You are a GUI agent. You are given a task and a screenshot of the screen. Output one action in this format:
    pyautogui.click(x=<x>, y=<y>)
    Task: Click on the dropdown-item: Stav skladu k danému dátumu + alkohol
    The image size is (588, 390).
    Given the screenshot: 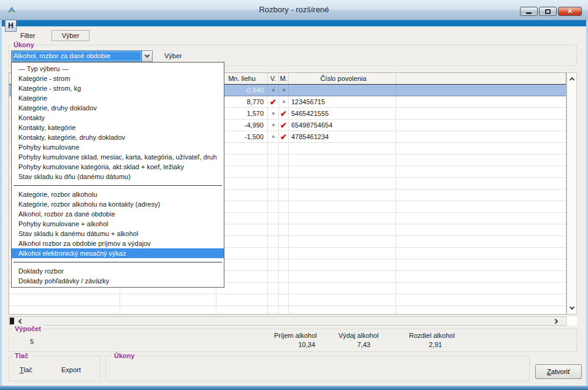 What is the action you would take?
    pyautogui.click(x=118, y=234)
    